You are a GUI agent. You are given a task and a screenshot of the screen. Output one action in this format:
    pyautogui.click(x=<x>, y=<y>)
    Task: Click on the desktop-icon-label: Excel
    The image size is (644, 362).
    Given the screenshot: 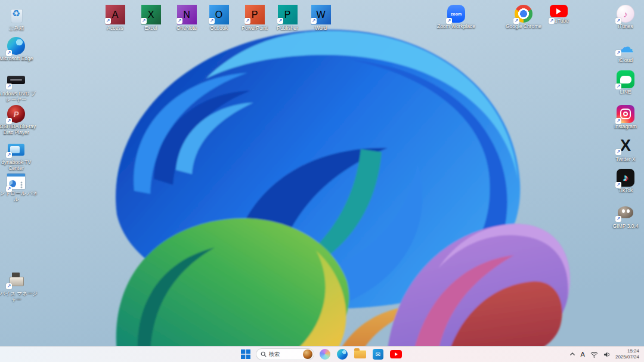 What is the action you would take?
    pyautogui.click(x=151, y=29)
    